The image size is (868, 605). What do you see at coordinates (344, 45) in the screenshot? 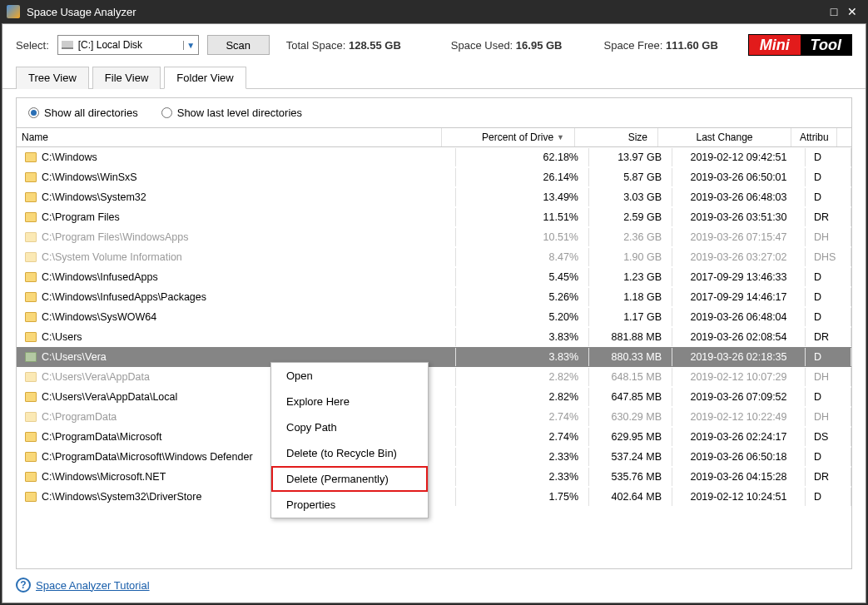
I see `total-space-stat: Total Space: 128.55 GB` at bounding box center [344, 45].